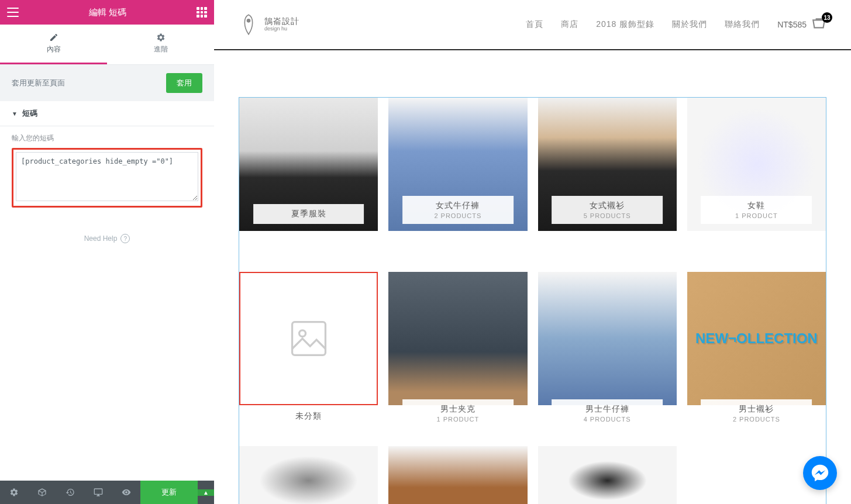 The height and width of the screenshot is (504, 851). Describe the element at coordinates (792, 25) in the screenshot. I see `cart-price: NT$585` at that location.